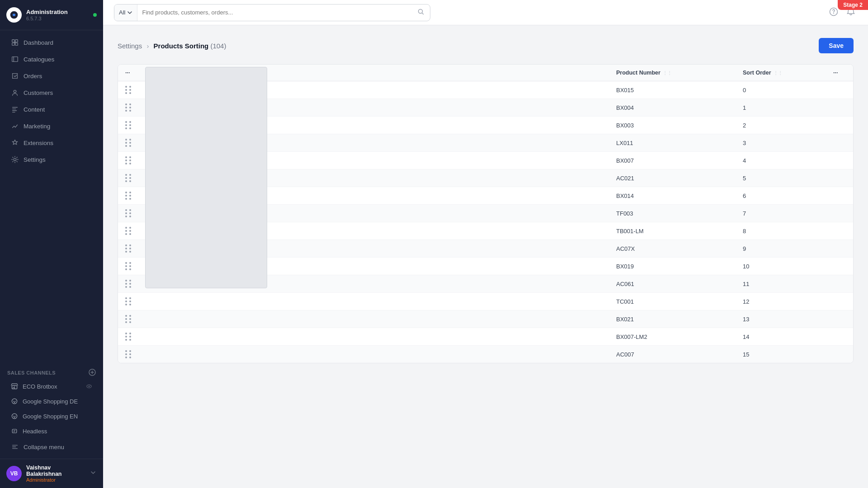 Image resolution: width=868 pixels, height=488 pixels. I want to click on app-version: 6.5.7.3, so click(47, 19).